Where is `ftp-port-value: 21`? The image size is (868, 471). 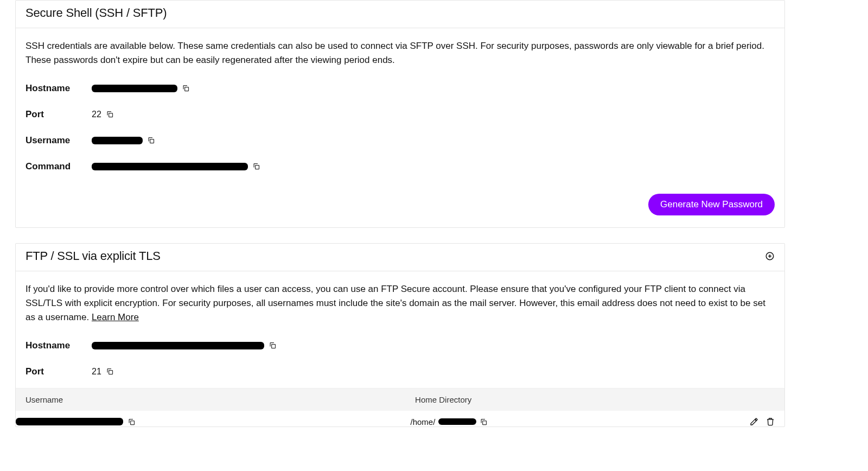
ftp-port-value: 21 is located at coordinates (97, 372).